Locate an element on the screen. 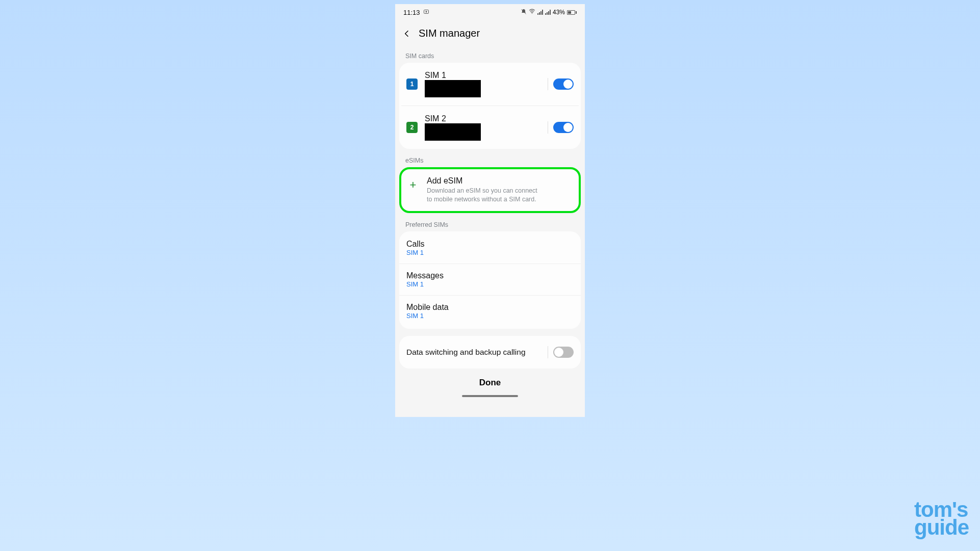 The image size is (980, 551). data-switching-row: Data switching and backup calling is located at coordinates (490, 352).